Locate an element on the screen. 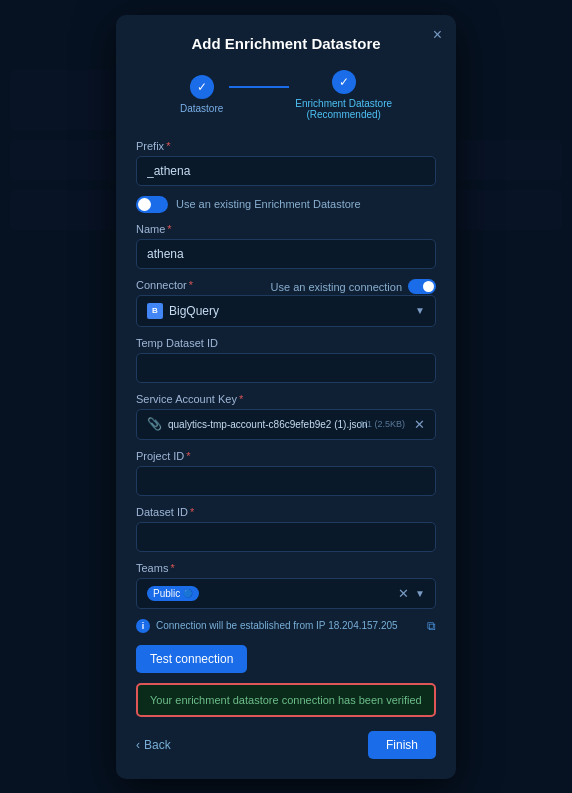 Image resolution: width=572 pixels, height=793 pixels. service-account-label: Service Account Key* is located at coordinates (286, 399).